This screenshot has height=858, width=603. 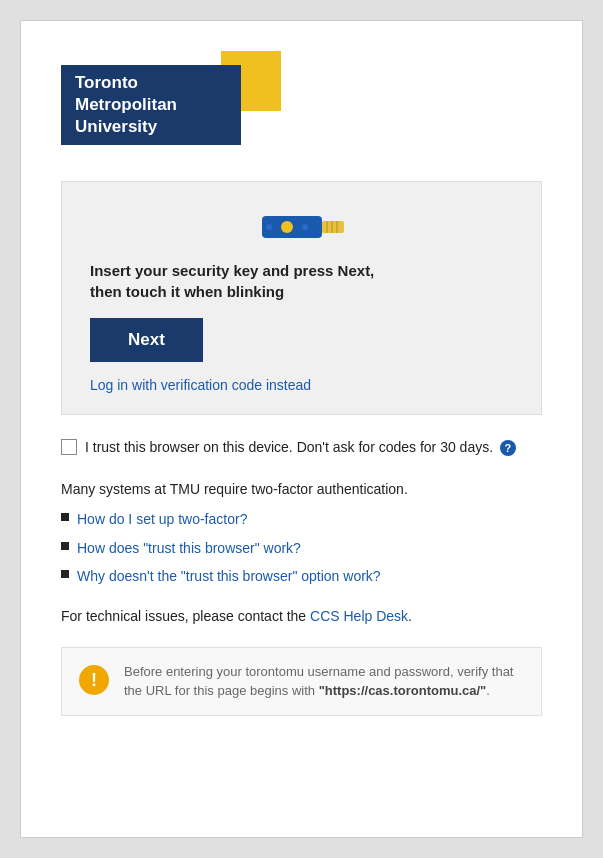 I want to click on logo-wrapper: Toronto Metropolitan University, so click(x=171, y=101).